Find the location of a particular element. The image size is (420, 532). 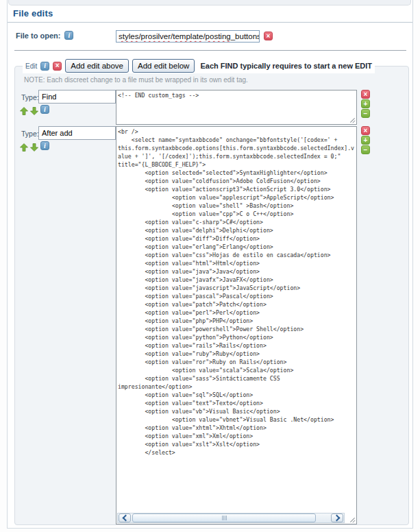

file-to-open-row: File to open: i is located at coordinates (45, 36).